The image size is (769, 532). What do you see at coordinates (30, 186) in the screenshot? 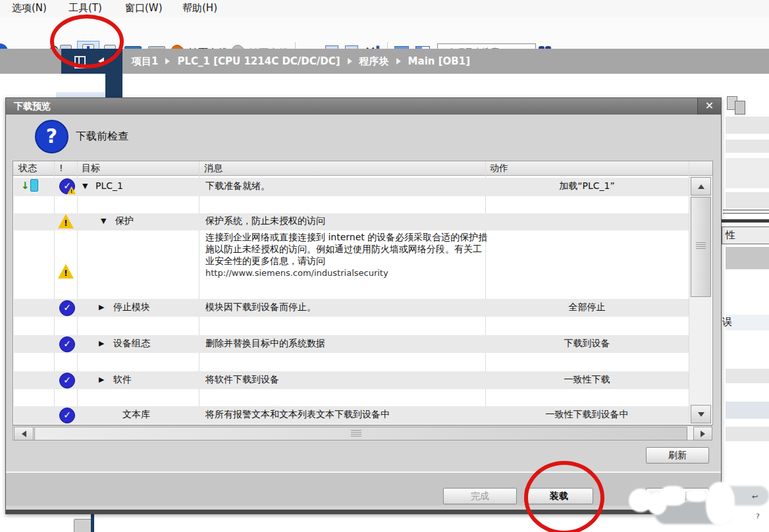
I see `download-state-icon: ↓` at bounding box center [30, 186].